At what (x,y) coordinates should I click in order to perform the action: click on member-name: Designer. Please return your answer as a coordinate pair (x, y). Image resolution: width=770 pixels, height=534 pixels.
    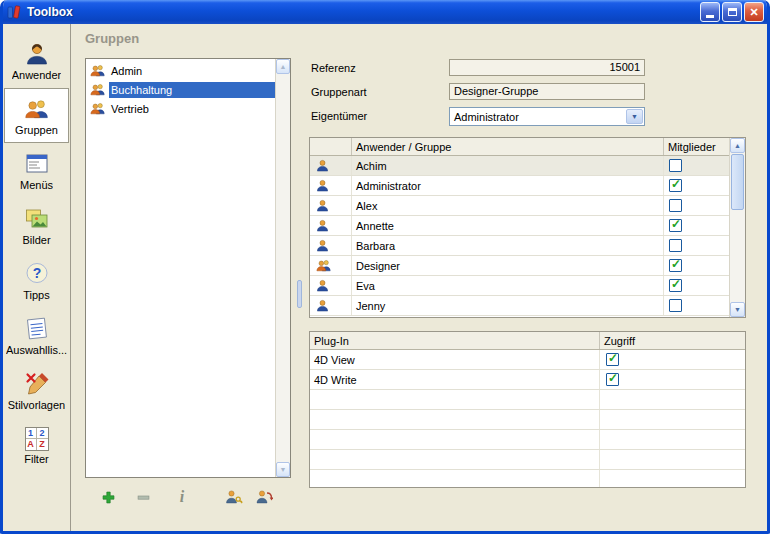
    Looking at the image, I should click on (508, 266).